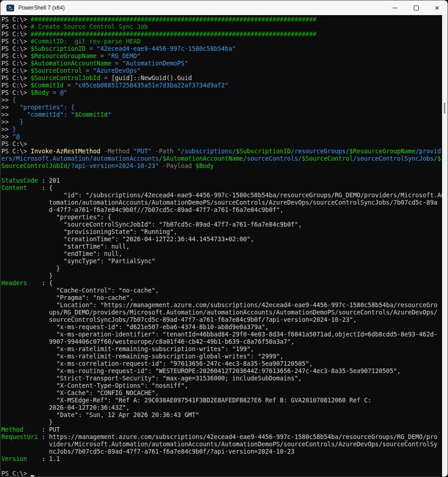 The width and height of the screenshot is (448, 477). I want to click on terminal-row: Version : 1.1, so click(221, 459).